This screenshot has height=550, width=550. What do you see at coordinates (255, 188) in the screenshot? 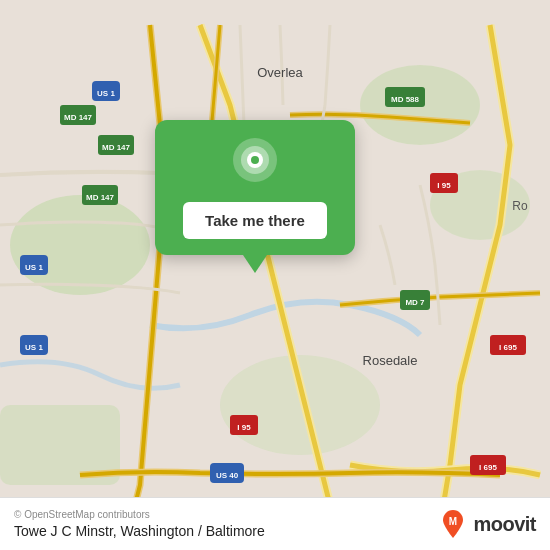
I see `popup-card: Take me there` at bounding box center [255, 188].